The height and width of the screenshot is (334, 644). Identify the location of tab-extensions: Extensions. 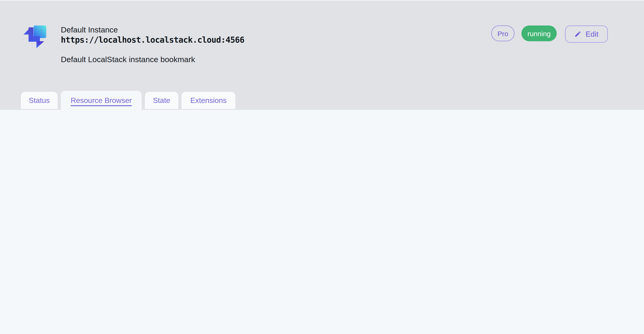
(208, 100).